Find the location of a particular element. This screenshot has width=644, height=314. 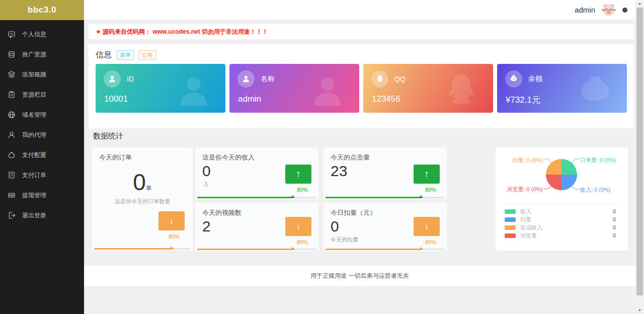

sidebar: bbc3.0 个人信息 推广资源 添加视频 资源栏目 域名管理 我的代理 支付配… is located at coordinates (42, 157).